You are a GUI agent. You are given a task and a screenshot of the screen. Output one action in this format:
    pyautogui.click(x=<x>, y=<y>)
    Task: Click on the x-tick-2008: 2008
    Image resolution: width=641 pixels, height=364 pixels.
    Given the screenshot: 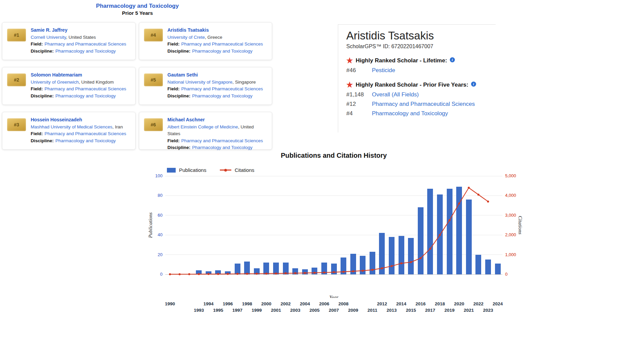 What is the action you would take?
    pyautogui.click(x=344, y=304)
    